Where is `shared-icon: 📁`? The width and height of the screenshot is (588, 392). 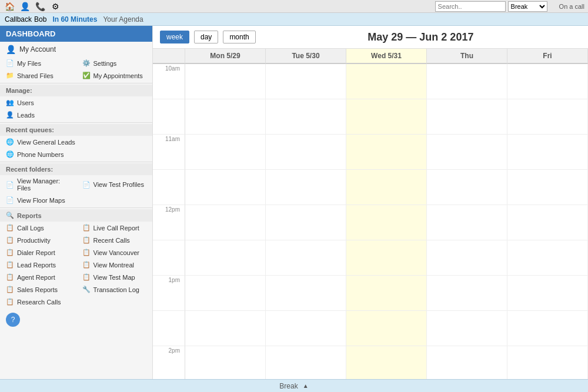
shared-icon: 📁 is located at coordinates (10, 75).